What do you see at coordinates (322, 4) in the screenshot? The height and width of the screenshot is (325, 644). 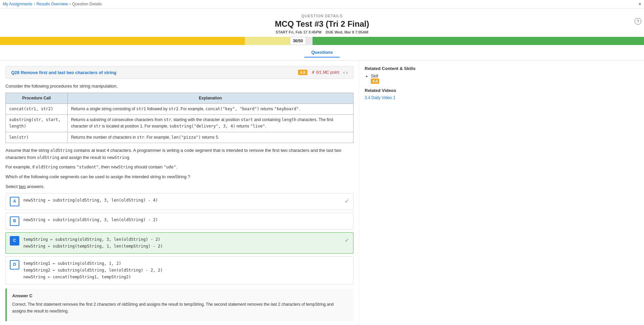 I see `topbar: My Assignments › Results Overview › Ques…` at bounding box center [322, 4].